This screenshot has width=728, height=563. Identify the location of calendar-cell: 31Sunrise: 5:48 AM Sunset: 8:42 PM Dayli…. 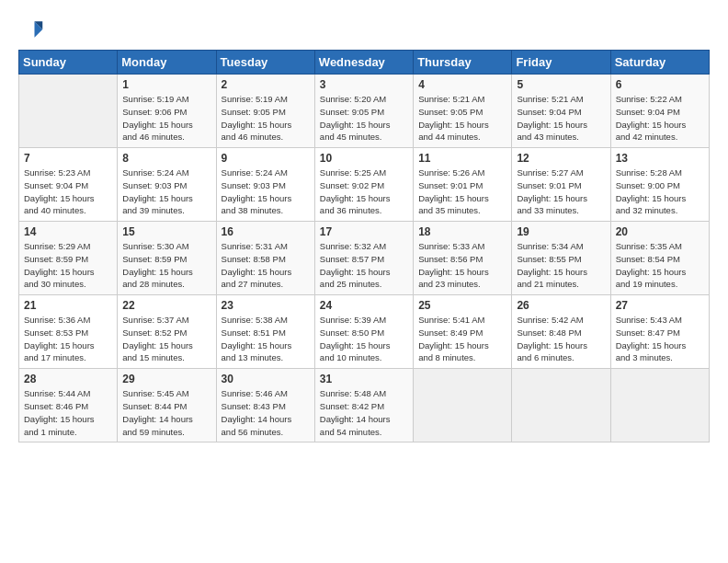
(364, 406).